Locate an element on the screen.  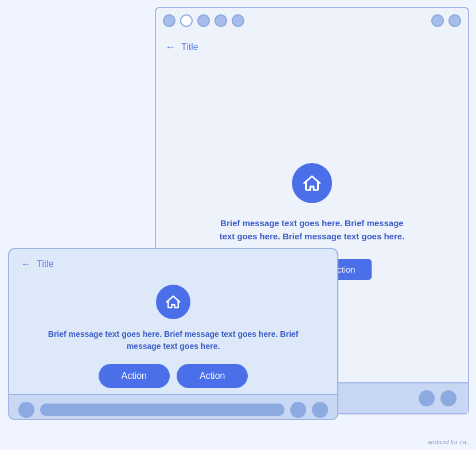
home-icon-circle is located at coordinates (312, 183).